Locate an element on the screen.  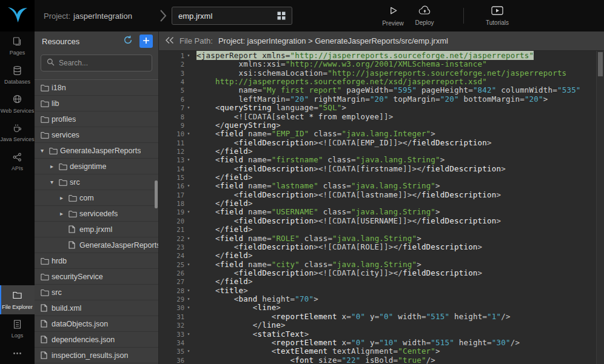
code-line: <font size="22" isBold="true"/> is located at coordinates (396, 360).